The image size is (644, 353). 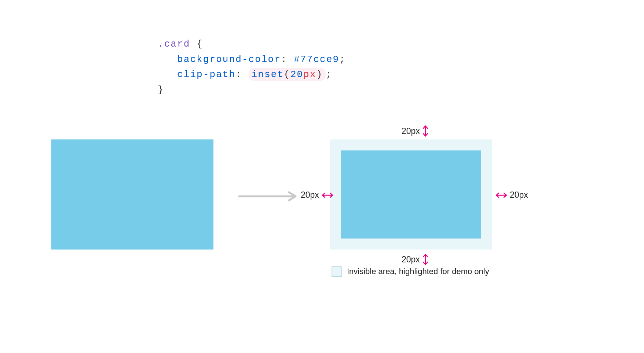 I want to click on card-after, so click(x=411, y=194).